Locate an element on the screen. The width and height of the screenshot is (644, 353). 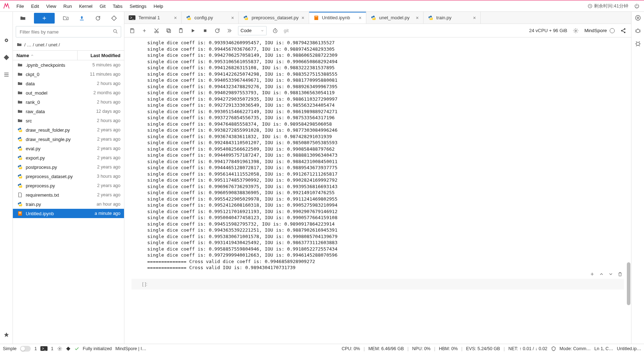
file-row: src2 hours ago is located at coordinates (69, 121).